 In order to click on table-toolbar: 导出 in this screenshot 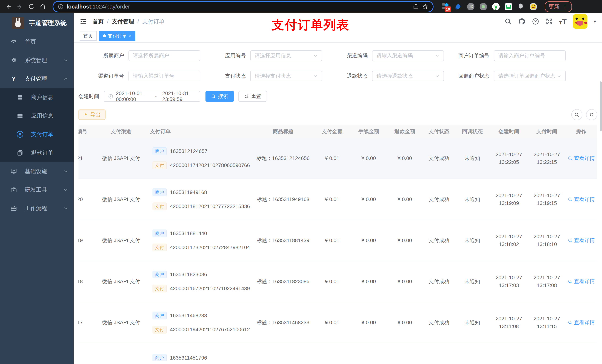, I will do `click(338, 115)`.